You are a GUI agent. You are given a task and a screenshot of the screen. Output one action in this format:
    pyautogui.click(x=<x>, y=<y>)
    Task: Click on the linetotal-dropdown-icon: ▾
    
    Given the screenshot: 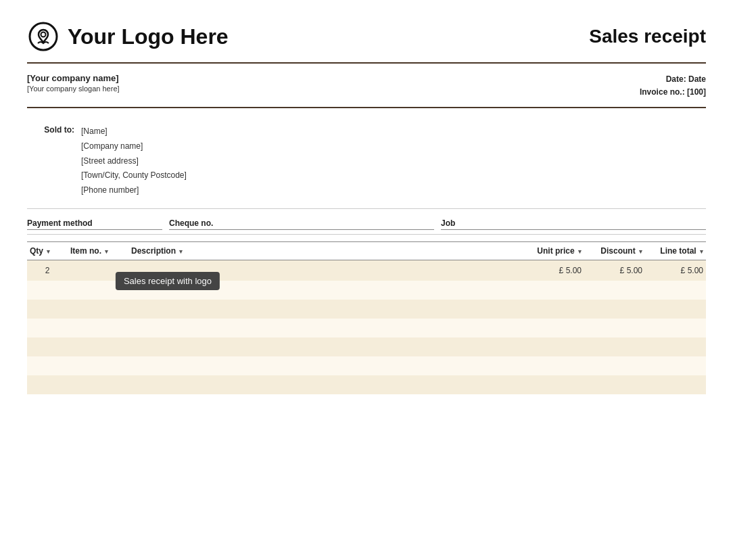 What is the action you would take?
    pyautogui.click(x=702, y=252)
    